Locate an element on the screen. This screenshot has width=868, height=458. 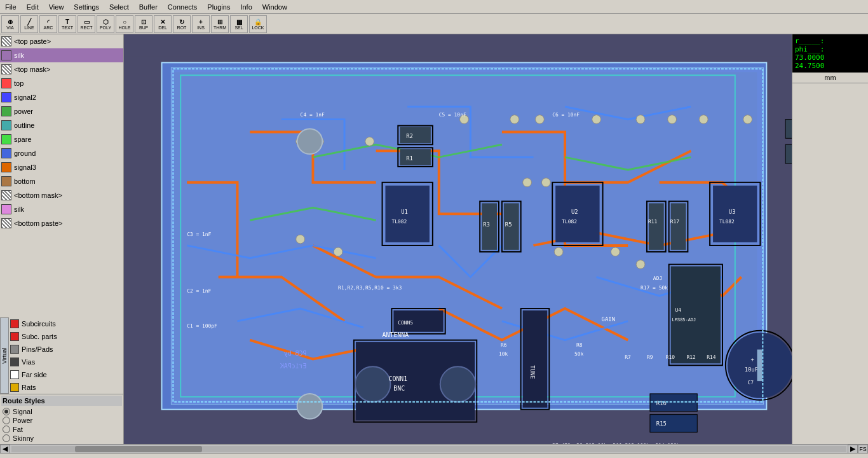
layer-item-bottom-paste: <bottom paste> is located at coordinates (62, 223).